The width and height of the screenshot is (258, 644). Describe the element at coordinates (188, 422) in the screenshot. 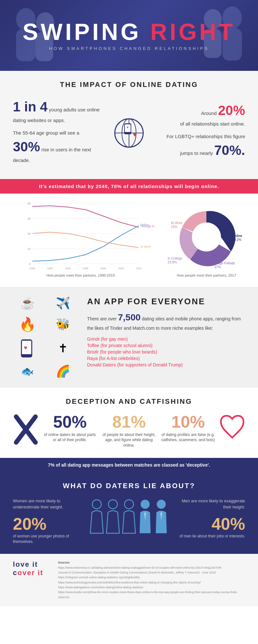

I see `deception-pct-3: 10%` at that location.